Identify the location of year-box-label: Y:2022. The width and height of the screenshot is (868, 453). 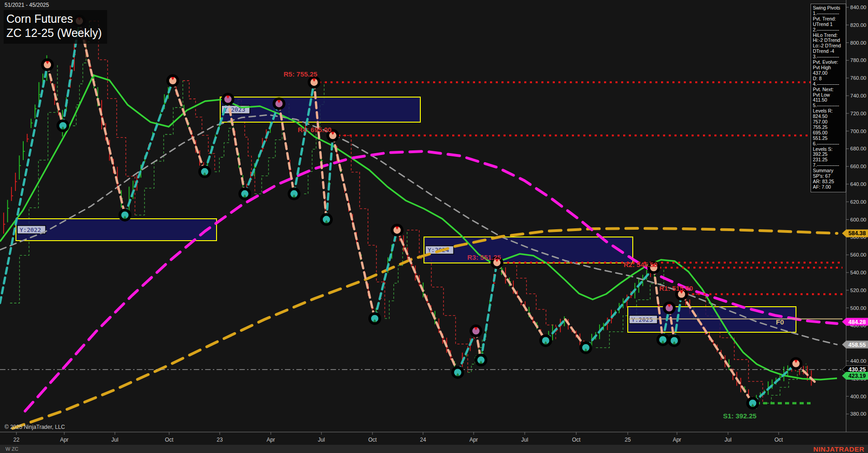
(30, 230).